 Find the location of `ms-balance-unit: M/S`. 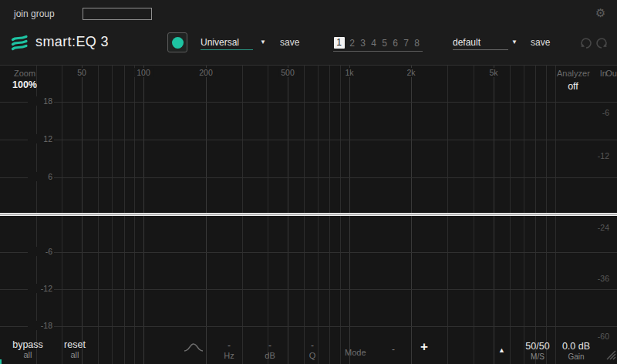

ms-balance-unit: M/S is located at coordinates (538, 356).